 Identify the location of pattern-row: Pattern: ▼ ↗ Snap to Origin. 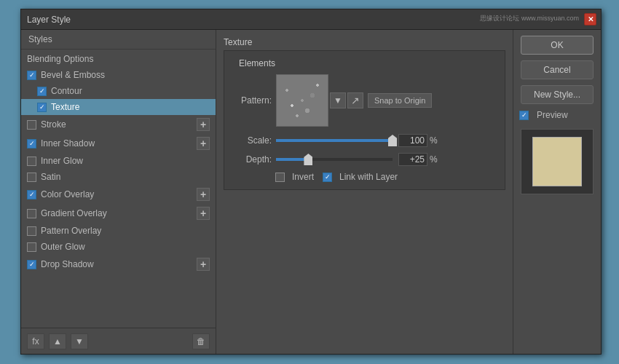
(364, 100).